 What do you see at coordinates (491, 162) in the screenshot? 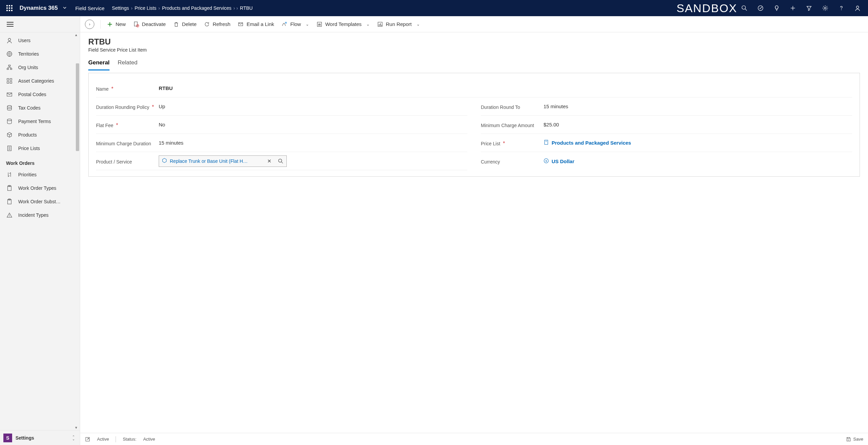
I see `field-label: Currency` at bounding box center [491, 162].